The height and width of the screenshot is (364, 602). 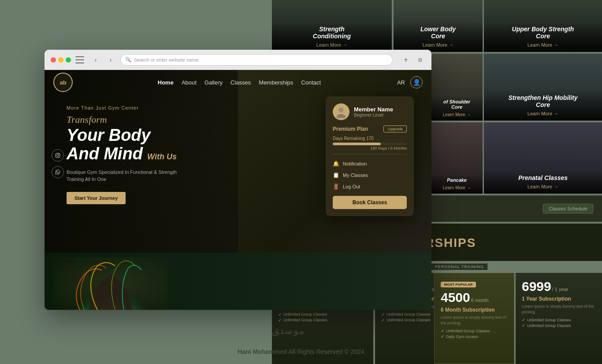 What do you see at coordinates (370, 202) in the screenshot?
I see `book-classes-button: Book Classes` at bounding box center [370, 202].